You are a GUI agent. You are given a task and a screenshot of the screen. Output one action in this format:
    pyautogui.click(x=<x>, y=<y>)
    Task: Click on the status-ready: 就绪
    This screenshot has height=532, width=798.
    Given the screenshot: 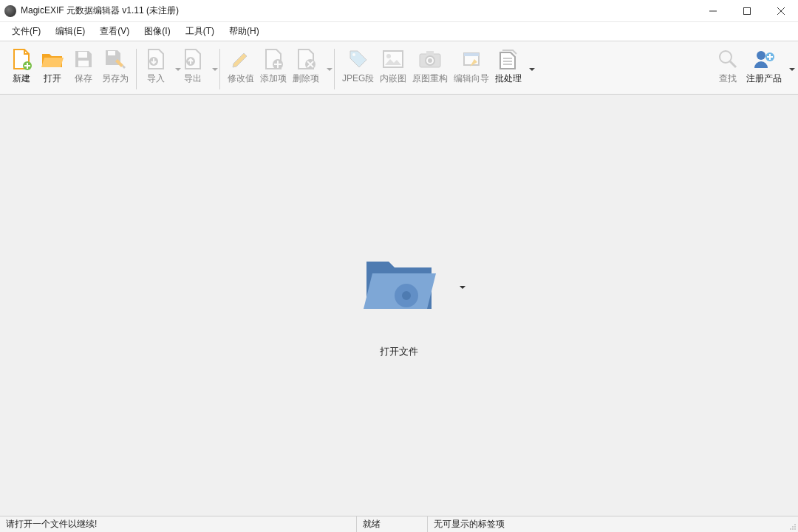 What is the action you would take?
    pyautogui.click(x=392, y=525)
    